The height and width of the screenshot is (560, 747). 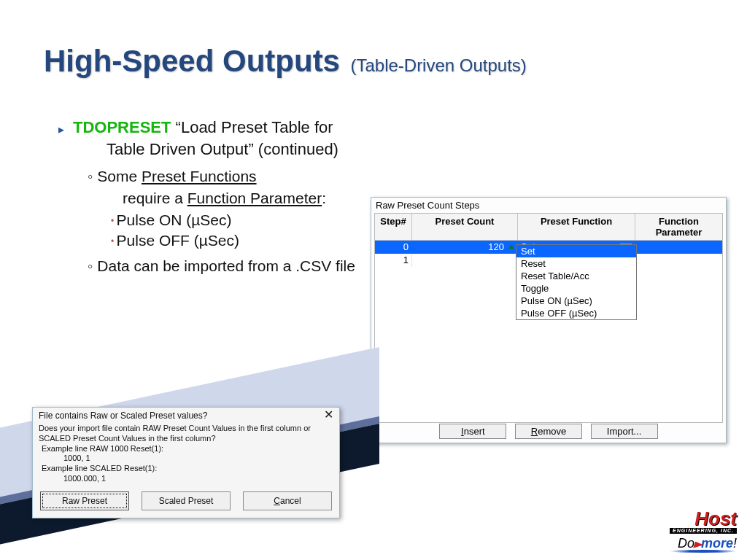 I want to click on preset-function-dropdown: Set Reset Reset Table/Acc Toggle Pulse O…, so click(x=576, y=282).